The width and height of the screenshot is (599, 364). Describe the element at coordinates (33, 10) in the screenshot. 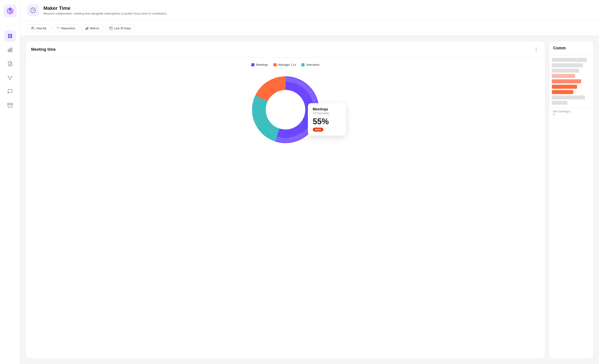

I see `header-icon-box` at that location.